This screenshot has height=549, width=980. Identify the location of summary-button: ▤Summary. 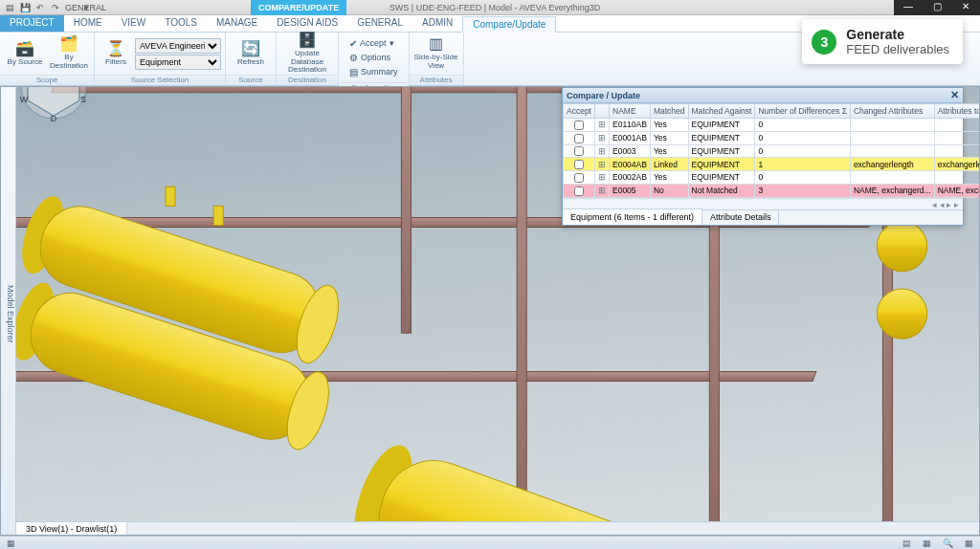
(373, 72).